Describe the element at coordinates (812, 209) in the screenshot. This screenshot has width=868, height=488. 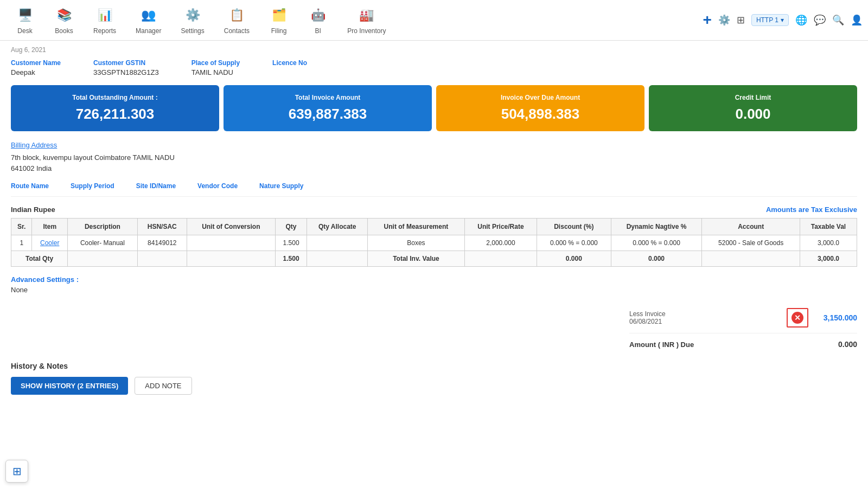
I see `tax-note: Amounts are Tax Exclusive` at that location.